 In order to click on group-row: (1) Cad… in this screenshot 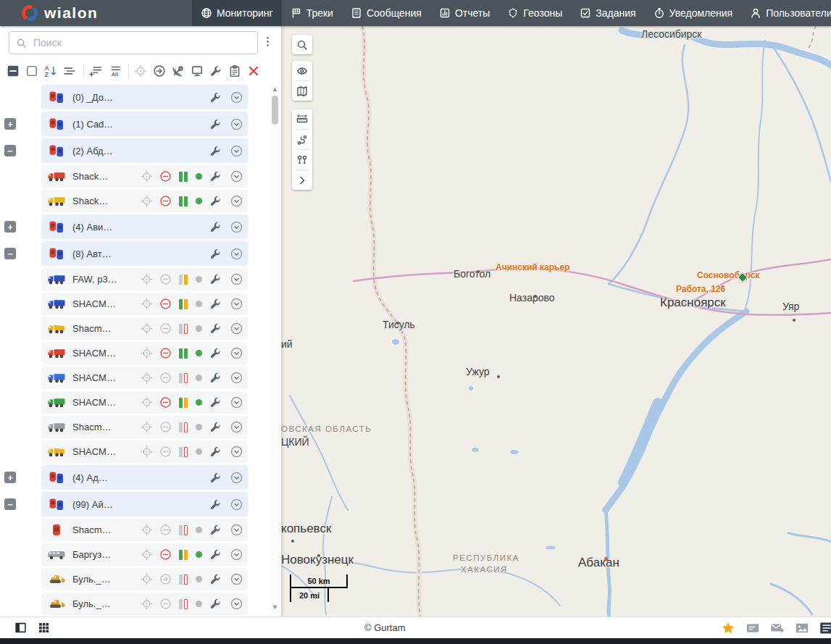, I will do `click(145, 124)`.